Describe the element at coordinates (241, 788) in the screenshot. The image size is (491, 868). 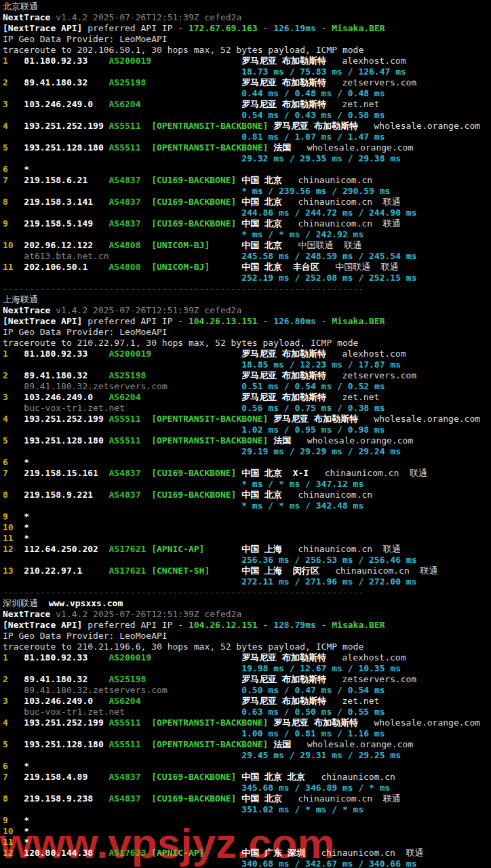
I see `terminal-line: 345.68 ms / 346.89 ms / * ms` at that location.